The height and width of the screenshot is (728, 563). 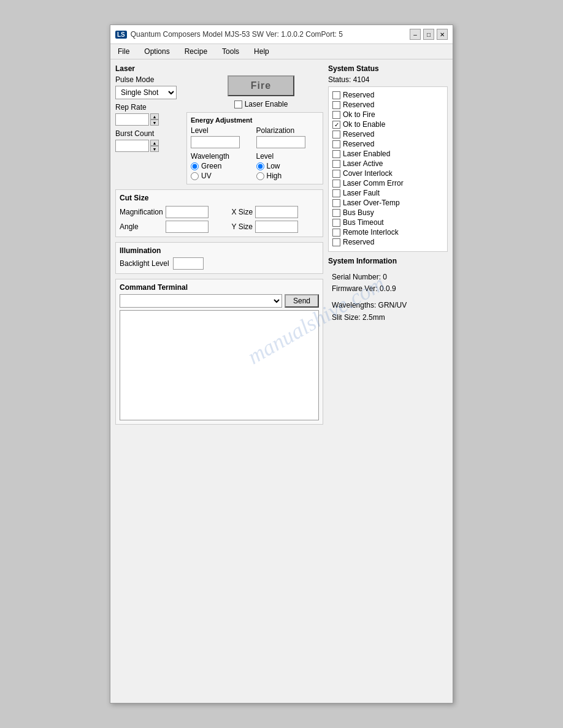 What do you see at coordinates (132, 146) in the screenshot?
I see `burst-count-input: 10` at bounding box center [132, 146].